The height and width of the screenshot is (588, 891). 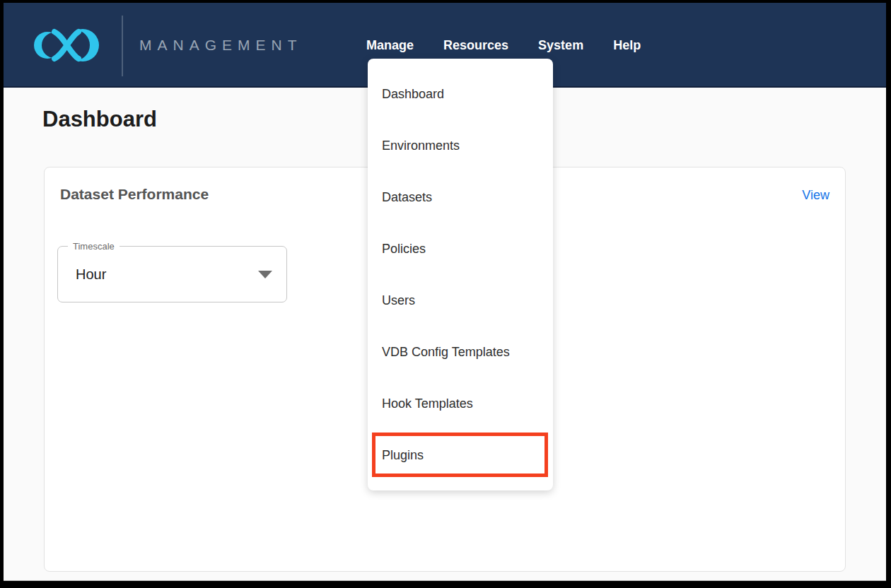 I want to click on menu-item-dashboard: Dashboard, so click(x=460, y=95).